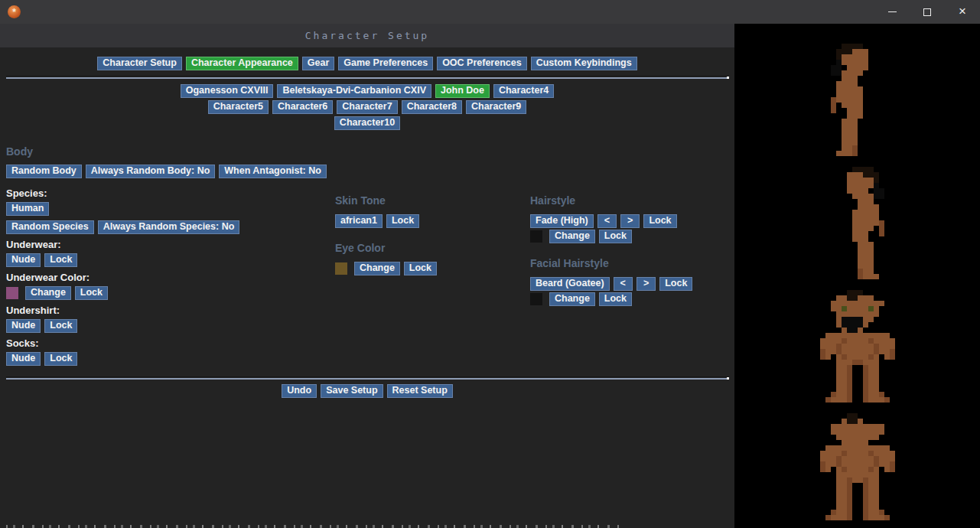  Describe the element at coordinates (169, 227) in the screenshot. I see `always-random-species-button: Always Random Species: No` at that location.